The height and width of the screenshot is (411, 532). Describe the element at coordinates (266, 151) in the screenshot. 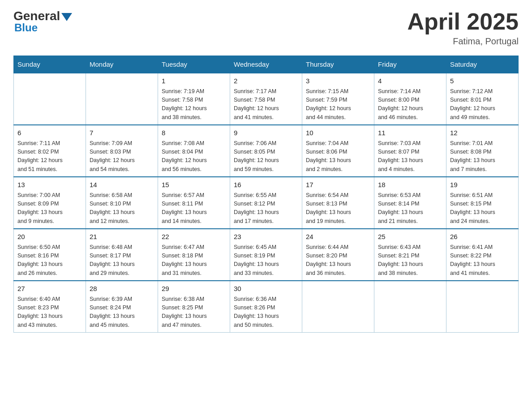

I see `calendar-week-2: 6Sunrise: 7:11 AM Sunset: 8:02 PM Daylig…` at that location.